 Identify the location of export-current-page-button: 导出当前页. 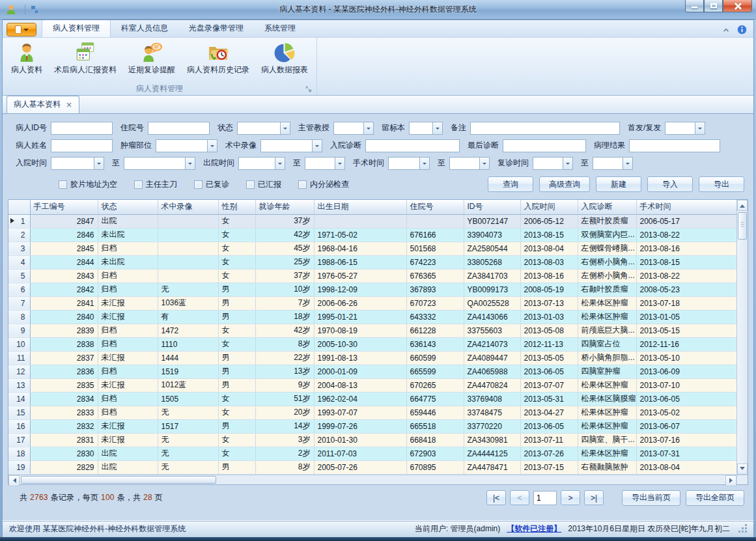
(651, 498).